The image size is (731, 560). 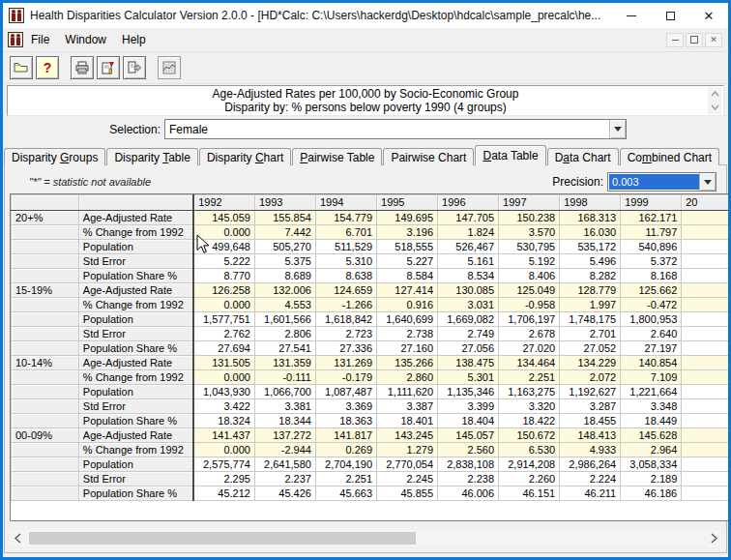 I want to click on value-cell: 155.854, so click(x=284, y=219).